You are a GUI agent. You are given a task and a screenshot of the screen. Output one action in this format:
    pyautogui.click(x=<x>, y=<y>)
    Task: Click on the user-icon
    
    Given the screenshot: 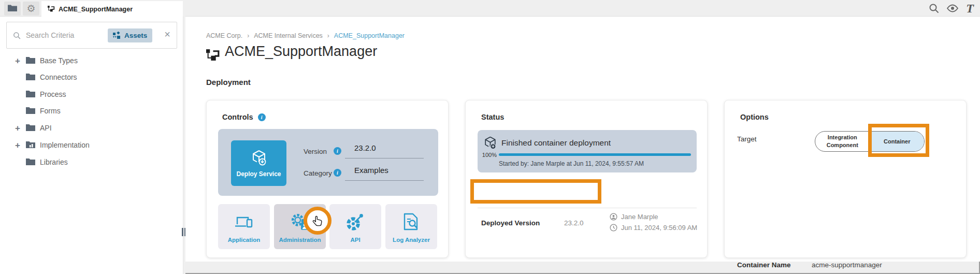 What is the action you would take?
    pyautogui.click(x=613, y=217)
    